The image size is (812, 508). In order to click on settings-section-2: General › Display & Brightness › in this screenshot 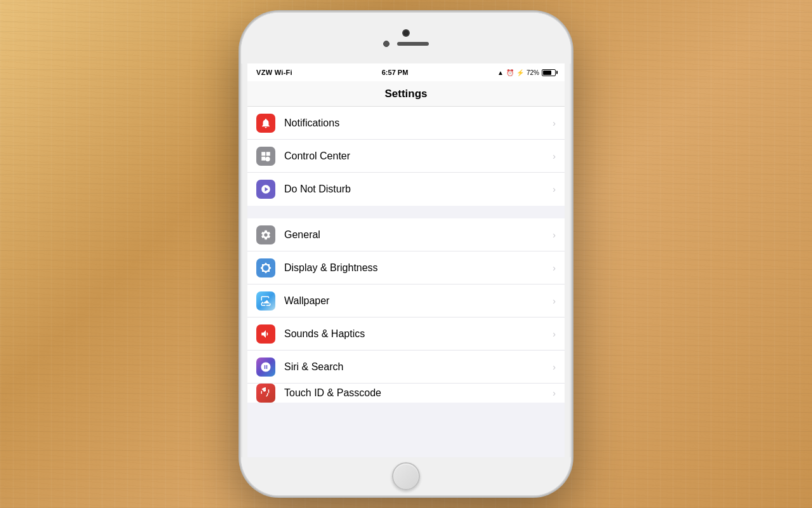, I will do `click(406, 311)`.